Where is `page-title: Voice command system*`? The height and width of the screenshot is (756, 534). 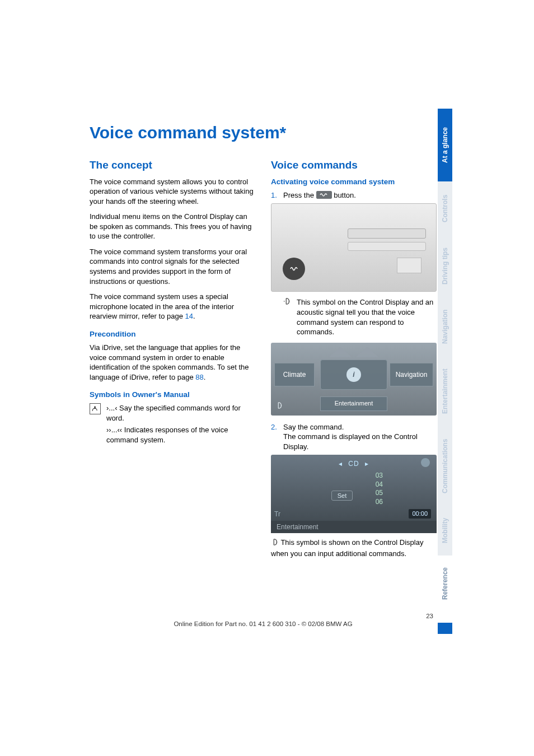 page-title: Voice command system* is located at coordinates (263, 133).